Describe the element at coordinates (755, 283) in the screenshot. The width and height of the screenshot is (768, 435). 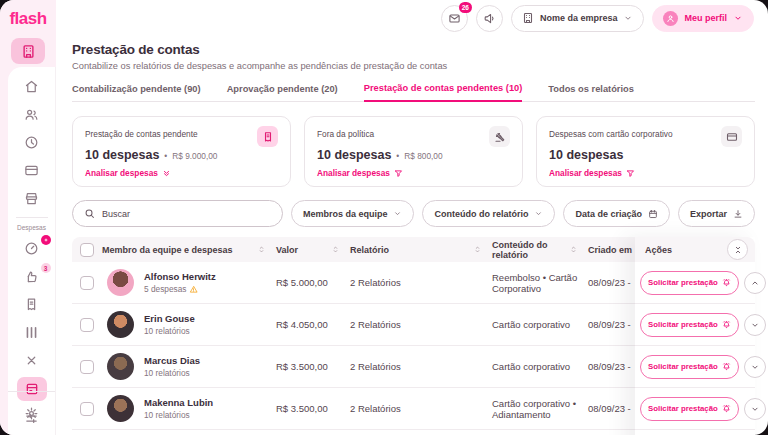
I see `collapse-row-button` at that location.